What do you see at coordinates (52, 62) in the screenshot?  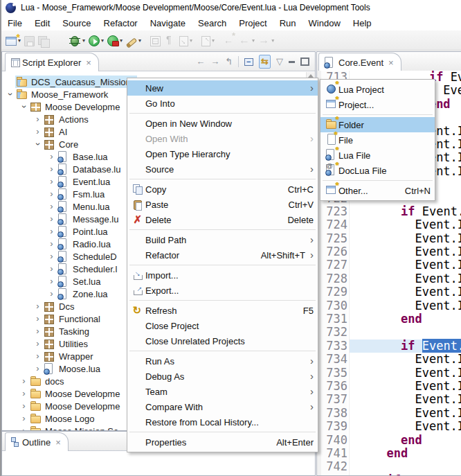 I see `tab-script-explorer: Script Explorer ×` at bounding box center [52, 62].